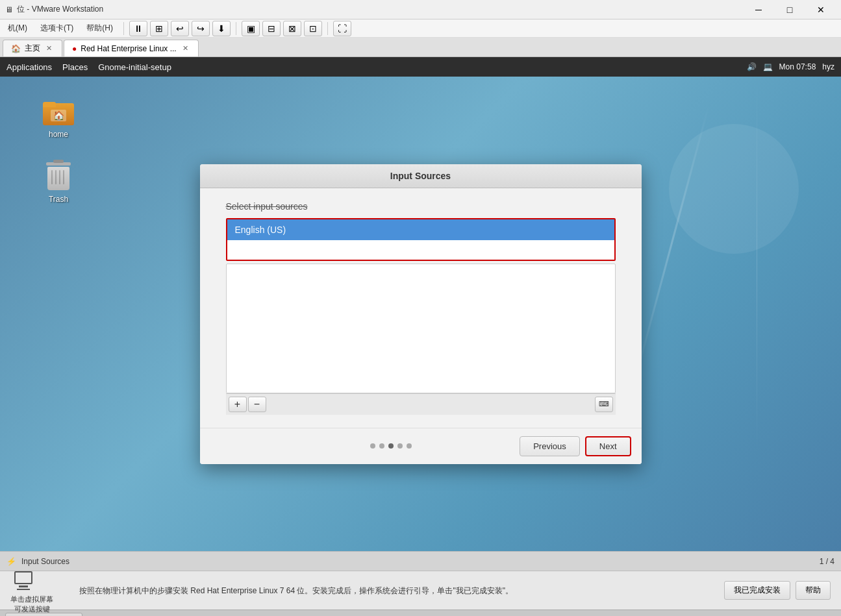 The image size is (841, 616). Describe the element at coordinates (790, 10) in the screenshot. I see `titlebar-controls: ─ □ ✕` at that location.